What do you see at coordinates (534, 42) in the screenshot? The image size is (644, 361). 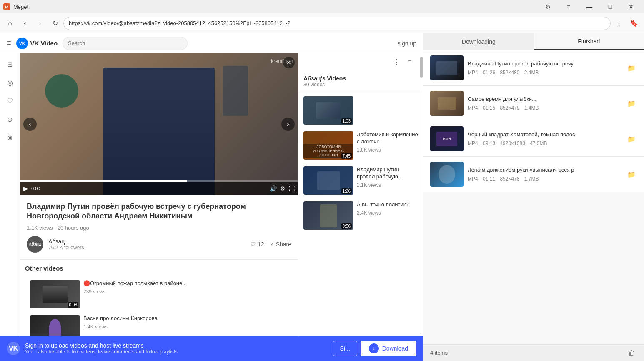 I see `download-tabs: Downloading Finished` at bounding box center [534, 42].